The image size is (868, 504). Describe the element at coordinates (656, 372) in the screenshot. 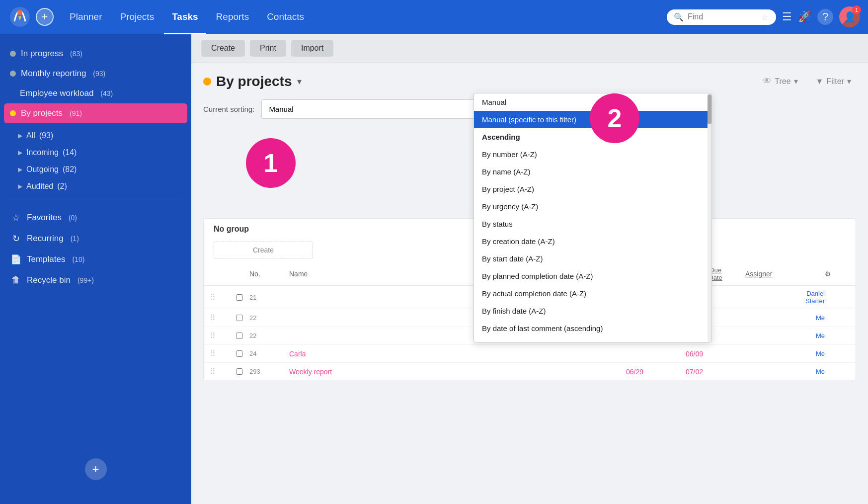

I see `start-date: 06/29` at that location.